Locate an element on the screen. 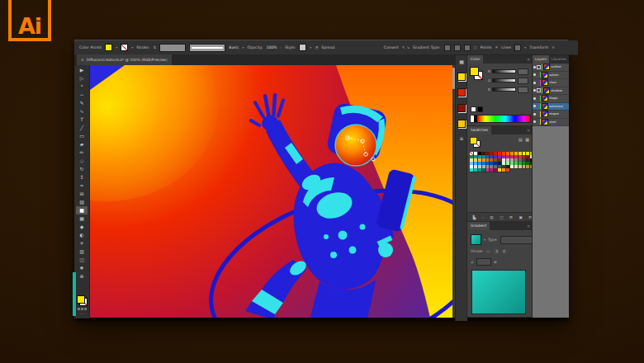 This screenshot has width=644, height=363. tool-gradient: ■ is located at coordinates (82, 210).